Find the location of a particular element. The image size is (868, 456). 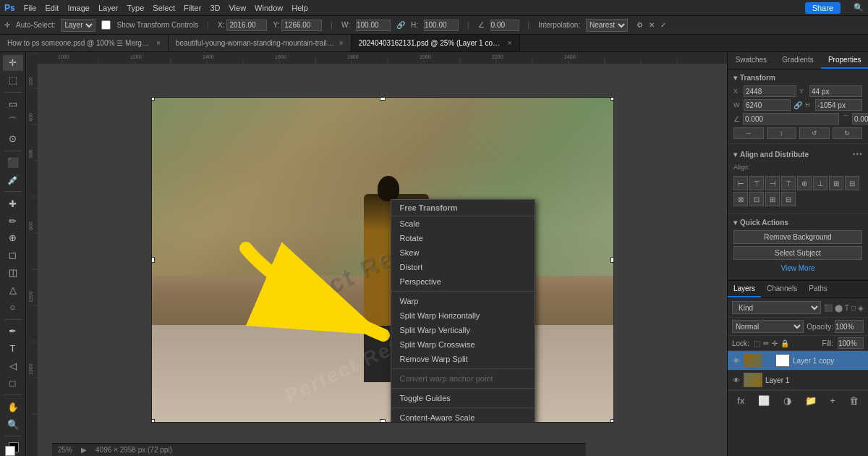

new-fill-btn: ◑ is located at coordinates (787, 401).